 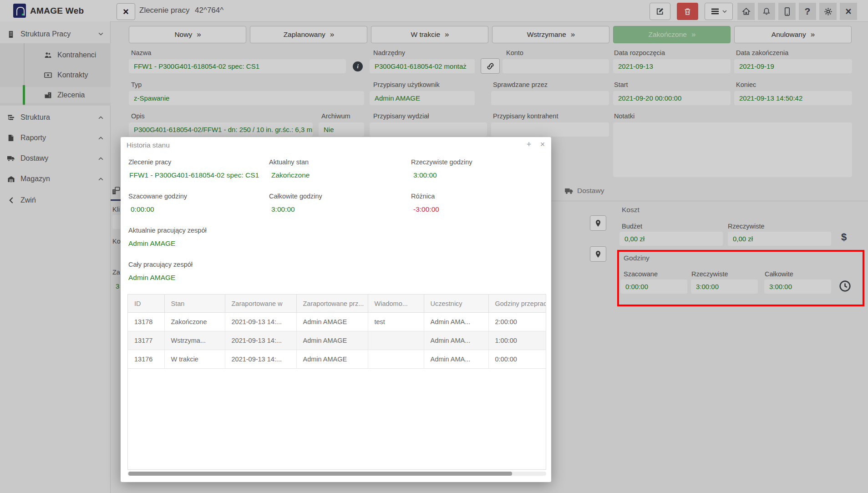 I want to click on sidebar-collapse-label: Zwiń, so click(x=66, y=200).